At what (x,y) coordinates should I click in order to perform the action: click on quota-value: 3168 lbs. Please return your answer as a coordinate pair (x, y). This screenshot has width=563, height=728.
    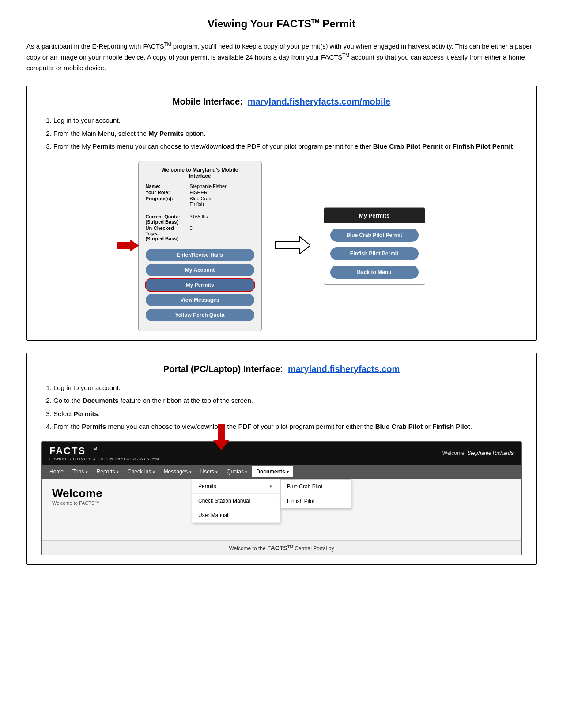
    Looking at the image, I should click on (199, 219).